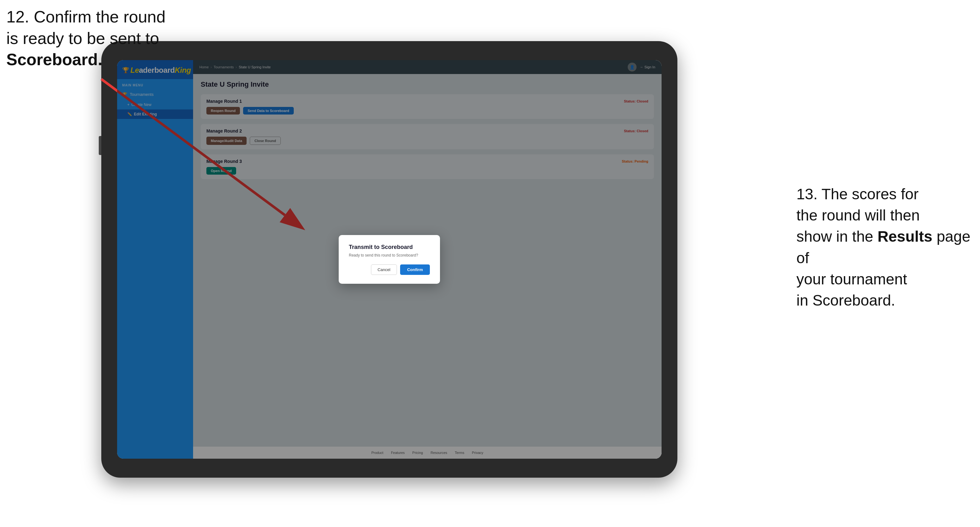 Image resolution: width=980 pixels, height=527 pixels. Describe the element at coordinates (390, 259) in the screenshot. I see `transmit-modal: Transmit to Scoreboard Ready to send thi…` at that location.